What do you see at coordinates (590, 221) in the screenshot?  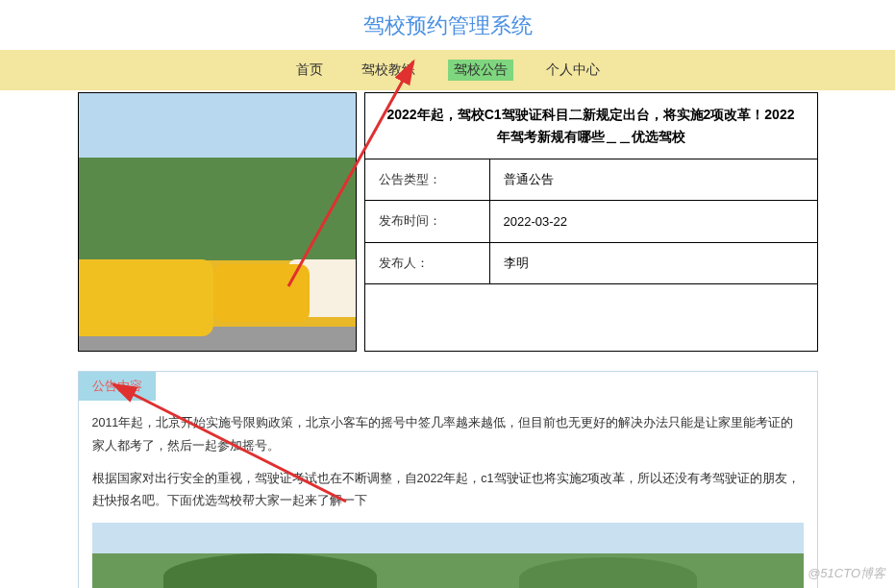 I see `table-row: 发布时间： 2022-03-22` at bounding box center [590, 221].